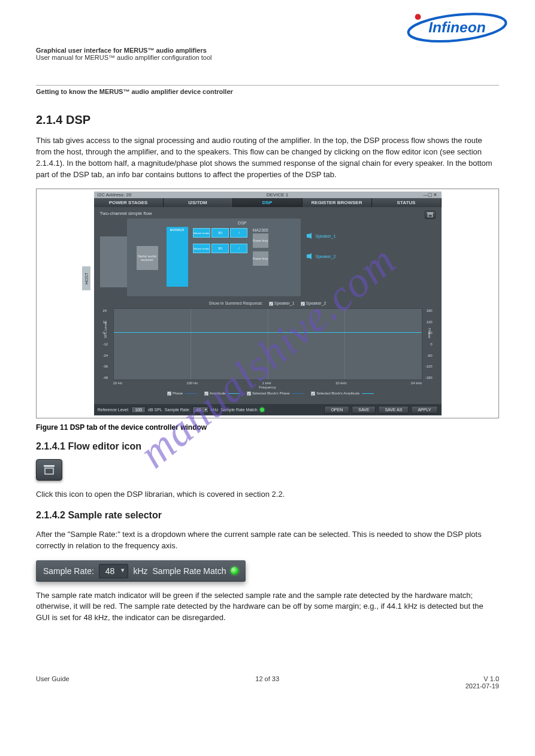  I want to click on subsection-1-title: 2.1.4.1 Flow editor icon, so click(267, 447).